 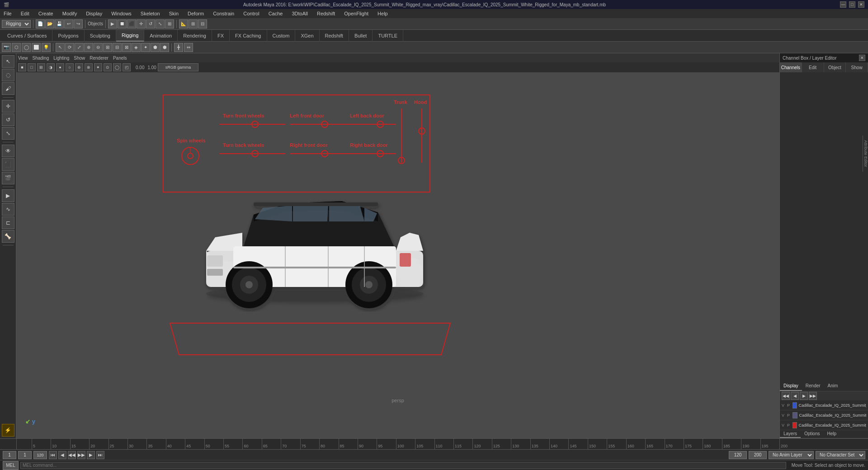 I want to click on scale-btn: ⤡, so click(x=160, y=24).